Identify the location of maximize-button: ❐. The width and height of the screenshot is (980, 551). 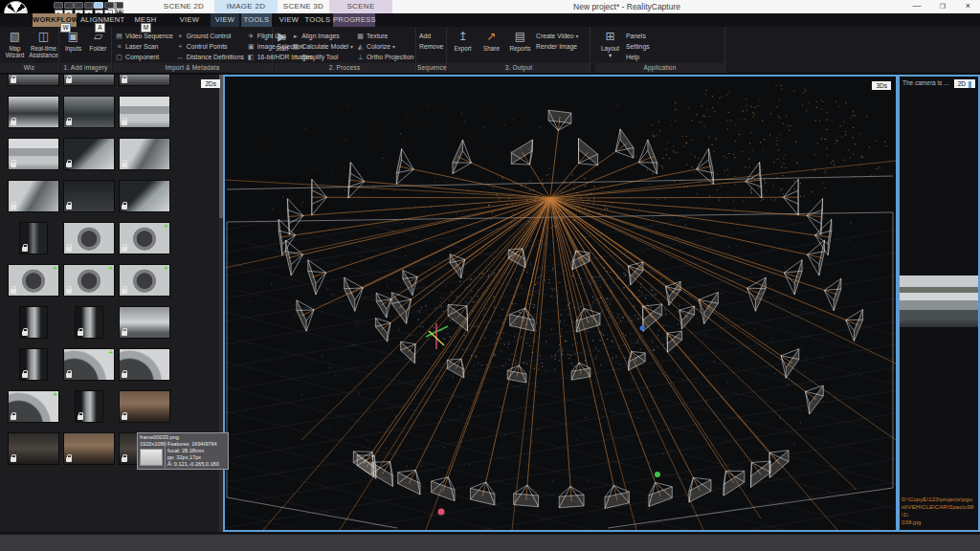
(943, 7).